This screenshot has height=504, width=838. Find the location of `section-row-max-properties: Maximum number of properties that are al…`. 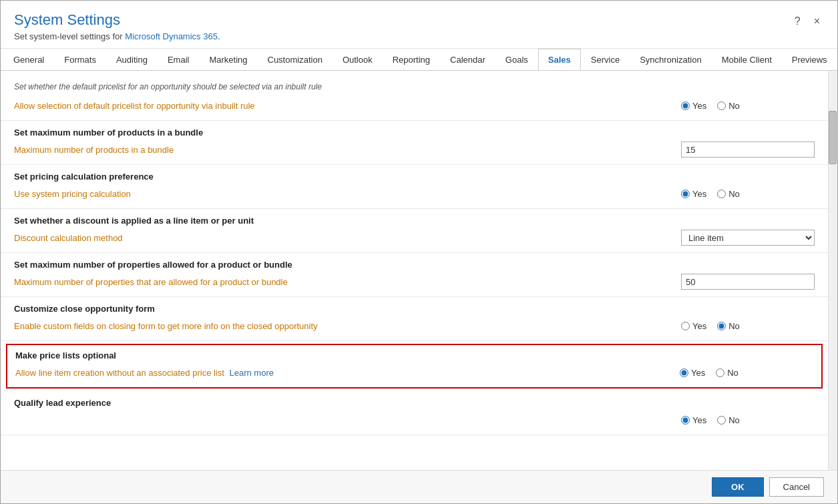

section-row-max-properties: Maximum number of properties that are al… is located at coordinates (414, 282).